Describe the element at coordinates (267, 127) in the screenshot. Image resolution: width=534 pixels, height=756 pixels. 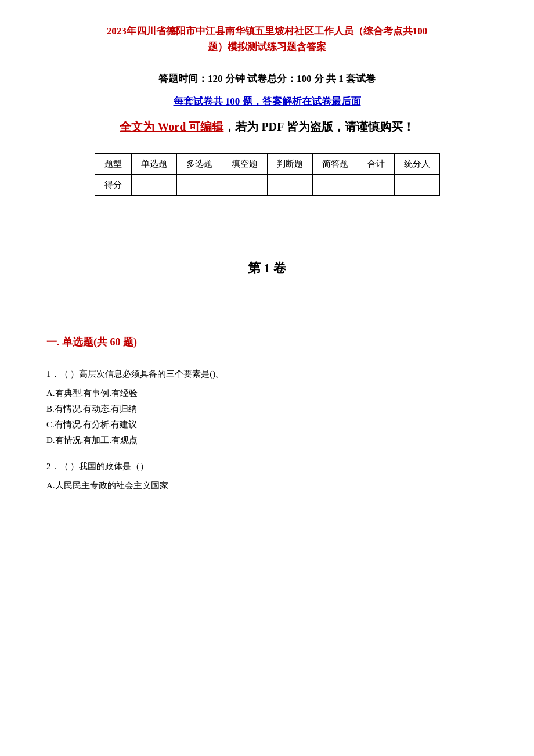
I see `word-notice: 全文为 Word 可编辑，若为 PDF 皆为盗版，请谨慎购买！` at that location.